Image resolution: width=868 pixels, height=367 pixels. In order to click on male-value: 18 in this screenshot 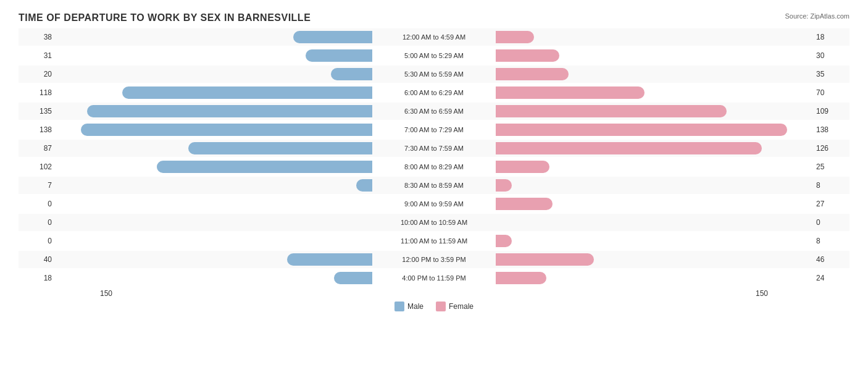, I will do `click(37, 278)`.